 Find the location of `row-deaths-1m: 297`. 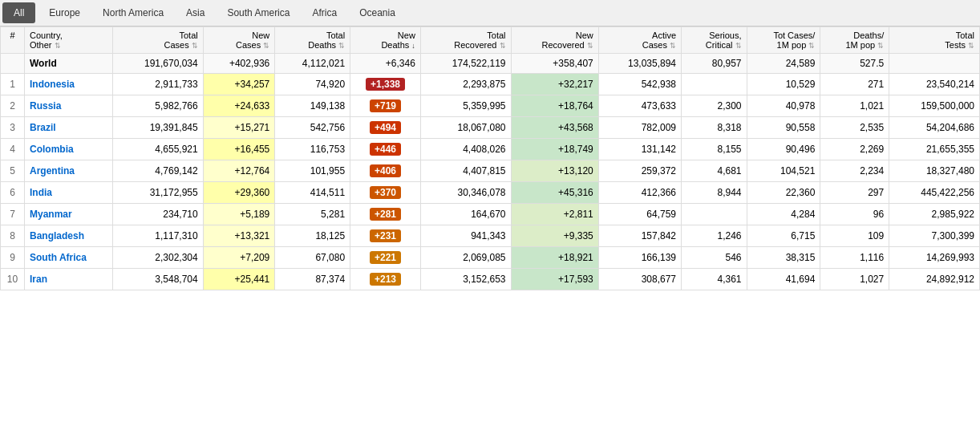

row-deaths-1m: 297 is located at coordinates (855, 193).